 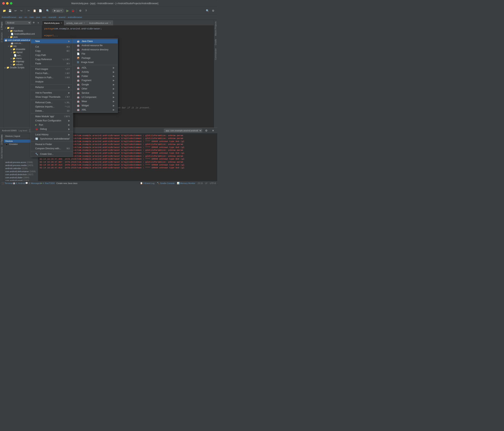 I want to click on tab-close-activity-main: ✕, so click(x=84, y=23).